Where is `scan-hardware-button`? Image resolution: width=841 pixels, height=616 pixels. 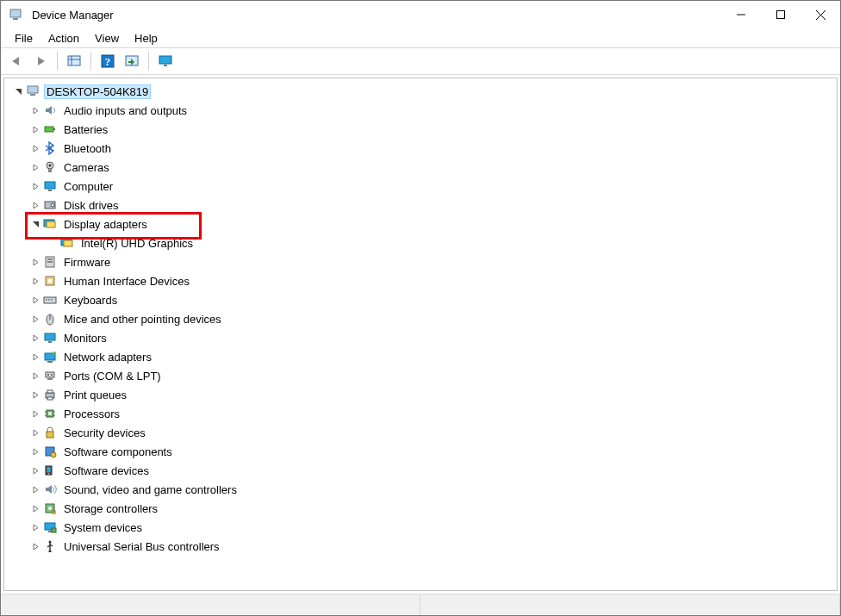
scan-hardware-button is located at coordinates (132, 61).